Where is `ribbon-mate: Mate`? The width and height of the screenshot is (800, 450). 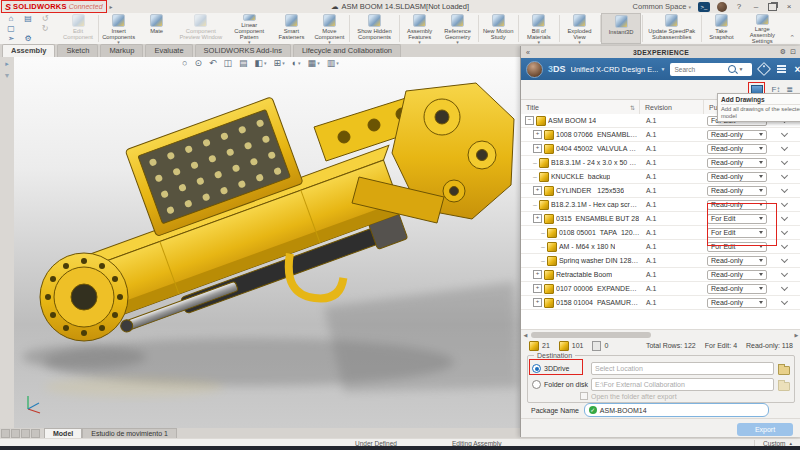 ribbon-mate: Mate is located at coordinates (157, 28).